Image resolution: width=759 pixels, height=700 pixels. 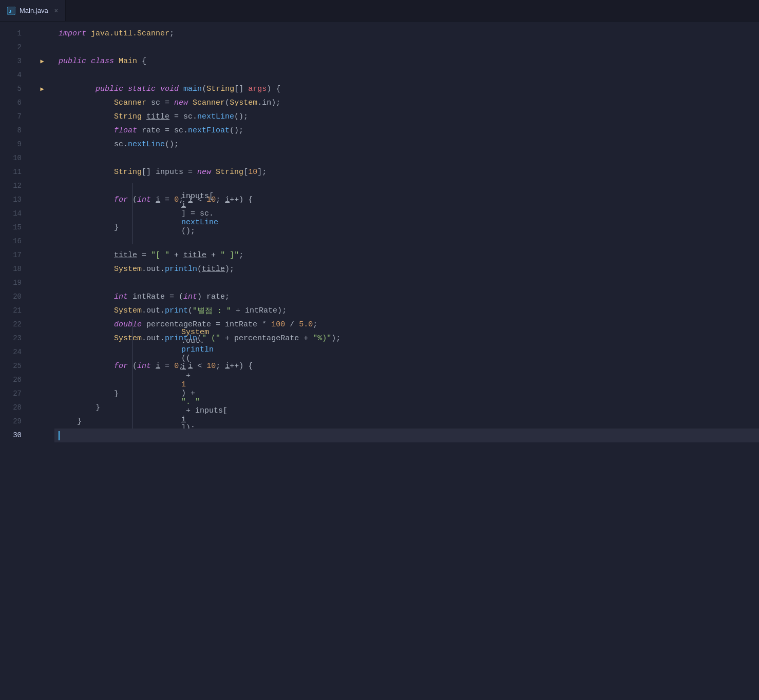 I want to click on token-str-bracket-open: "[ ", so click(x=160, y=256).